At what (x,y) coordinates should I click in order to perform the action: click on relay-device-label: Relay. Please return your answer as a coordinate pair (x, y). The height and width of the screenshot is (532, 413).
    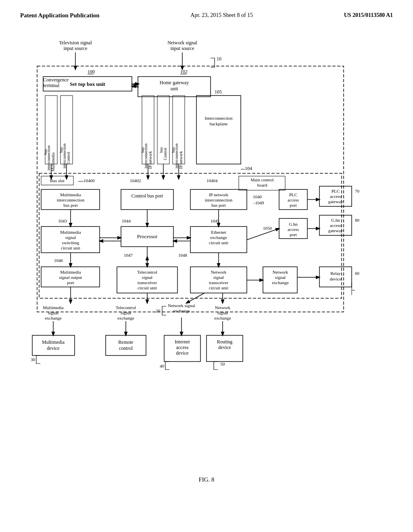
    Looking at the image, I should click on (336, 273).